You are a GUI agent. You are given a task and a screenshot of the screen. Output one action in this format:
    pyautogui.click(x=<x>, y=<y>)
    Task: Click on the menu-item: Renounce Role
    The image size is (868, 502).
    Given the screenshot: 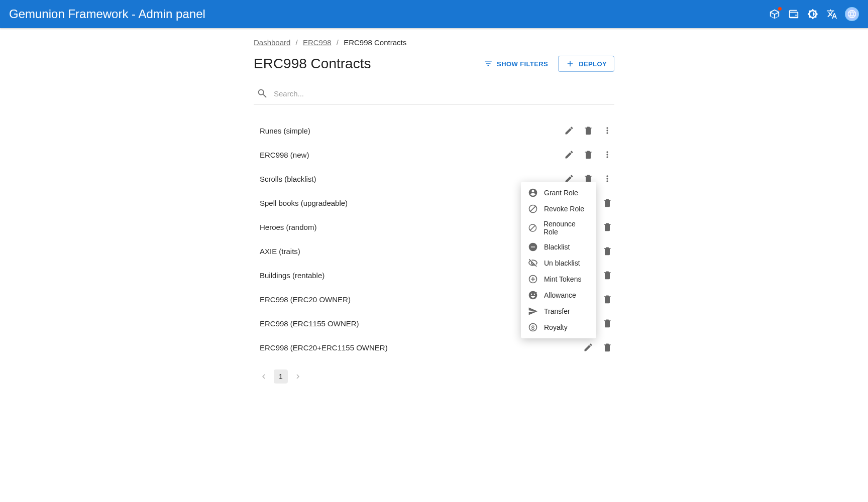 What is the action you would take?
    pyautogui.click(x=559, y=228)
    